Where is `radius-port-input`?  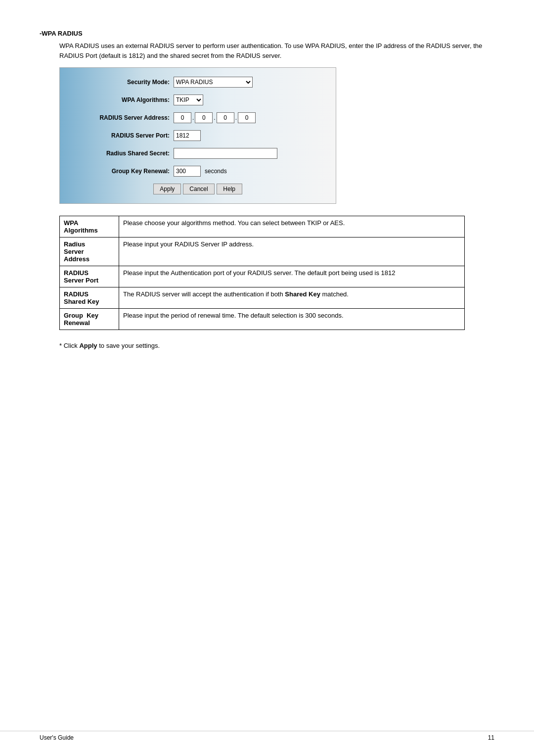 radius-port-input is located at coordinates (187, 136).